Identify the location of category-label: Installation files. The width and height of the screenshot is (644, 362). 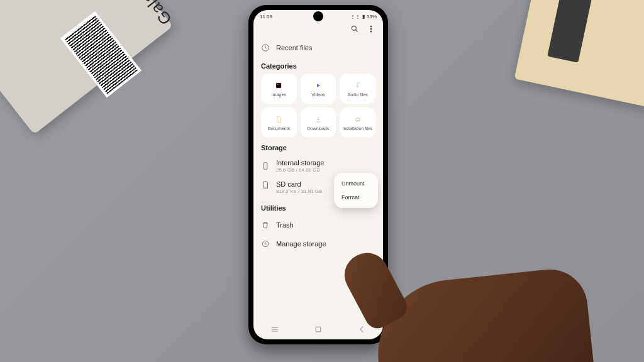
(358, 128).